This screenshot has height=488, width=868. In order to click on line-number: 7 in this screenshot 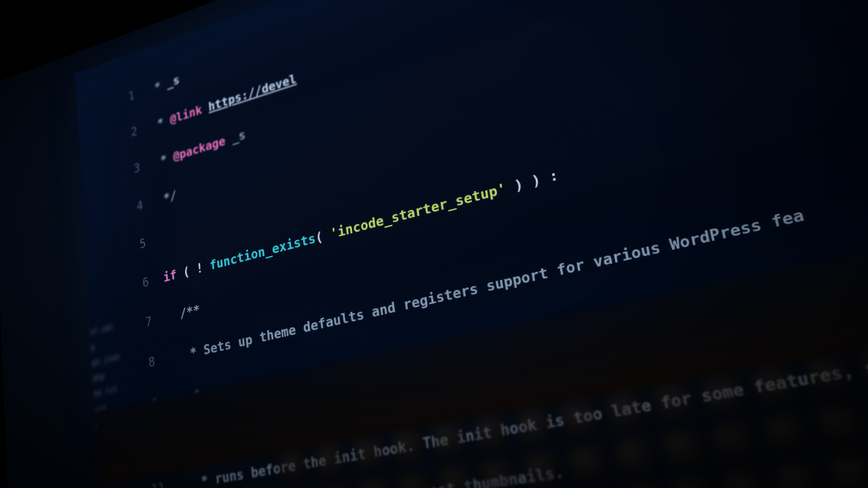, I will do `click(140, 324)`.